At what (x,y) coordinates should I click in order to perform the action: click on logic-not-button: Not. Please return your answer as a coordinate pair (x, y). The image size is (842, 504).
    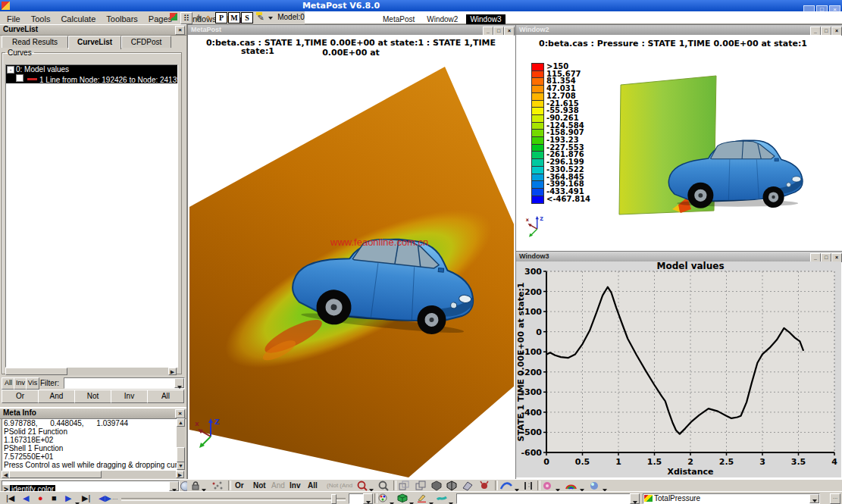
    Looking at the image, I should click on (92, 396).